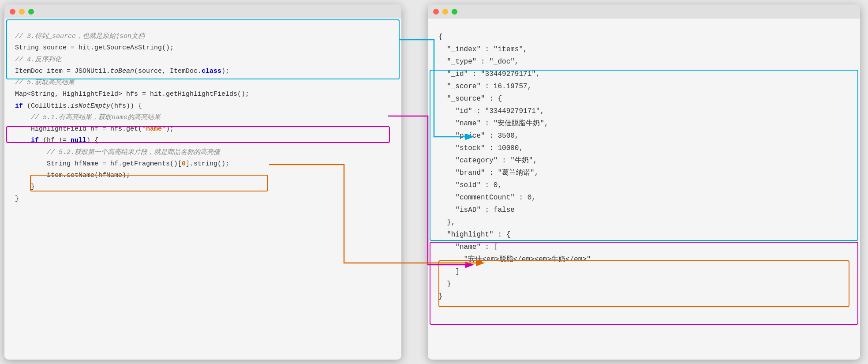  I want to click on code-line-2: String source = hit.getSourceAsString();, so click(203, 48).